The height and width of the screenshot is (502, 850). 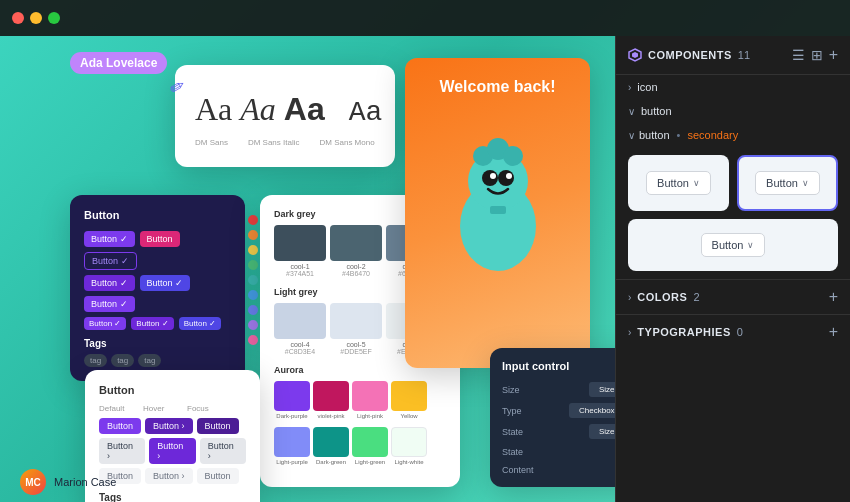 I want to click on color-dot-indigo, so click(x=253, y=310).